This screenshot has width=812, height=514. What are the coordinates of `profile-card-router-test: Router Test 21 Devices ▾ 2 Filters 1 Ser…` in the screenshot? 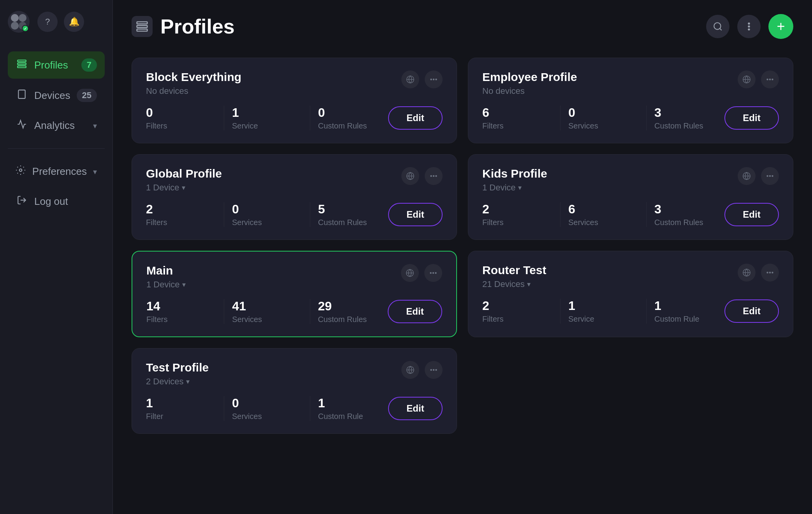 It's located at (631, 294).